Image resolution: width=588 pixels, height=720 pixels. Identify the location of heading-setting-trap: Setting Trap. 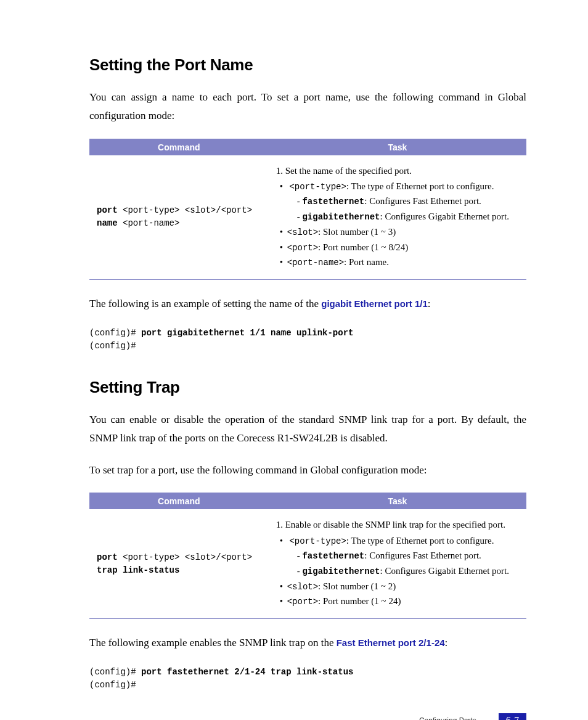
(308, 387).